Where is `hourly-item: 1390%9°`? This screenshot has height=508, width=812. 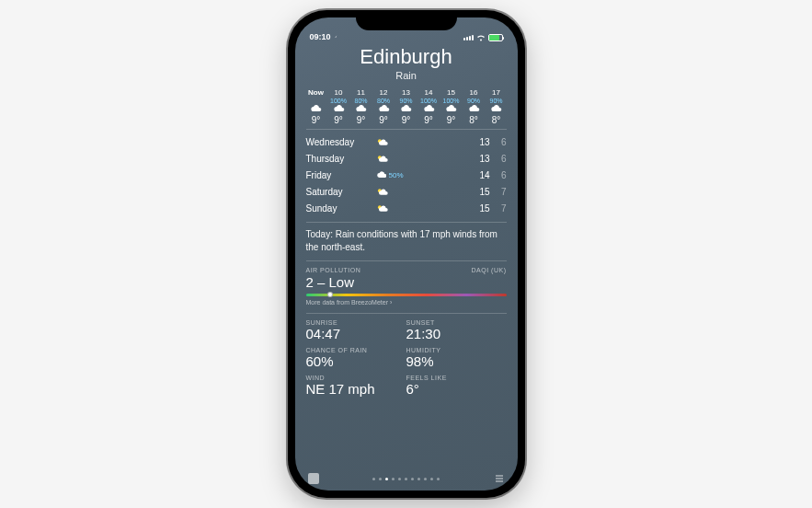 hourly-item: 1390%9° is located at coordinates (406, 107).